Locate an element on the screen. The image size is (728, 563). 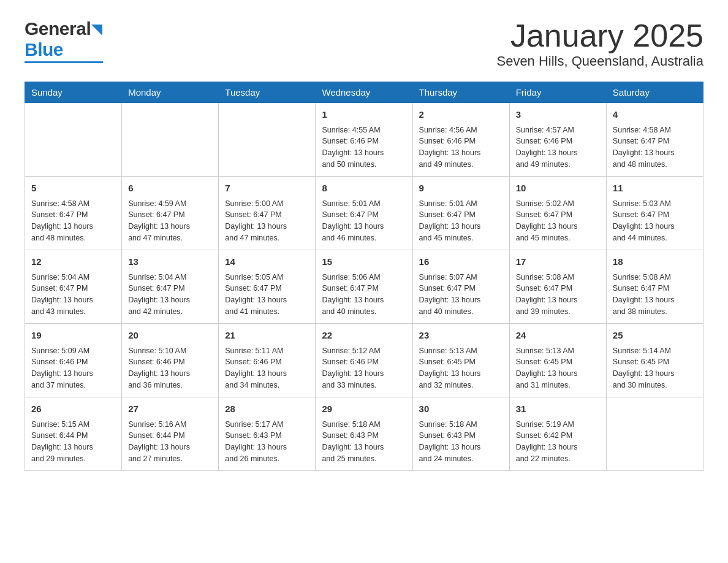
calendar-cell: 17Sunrise: 5:08 AM Sunset: 6:47 PM Dayli… is located at coordinates (558, 287).